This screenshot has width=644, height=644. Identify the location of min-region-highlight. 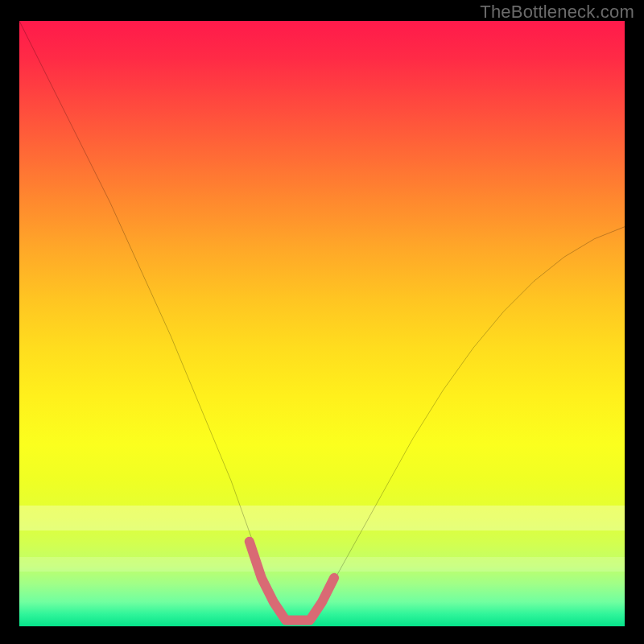
(291, 581).